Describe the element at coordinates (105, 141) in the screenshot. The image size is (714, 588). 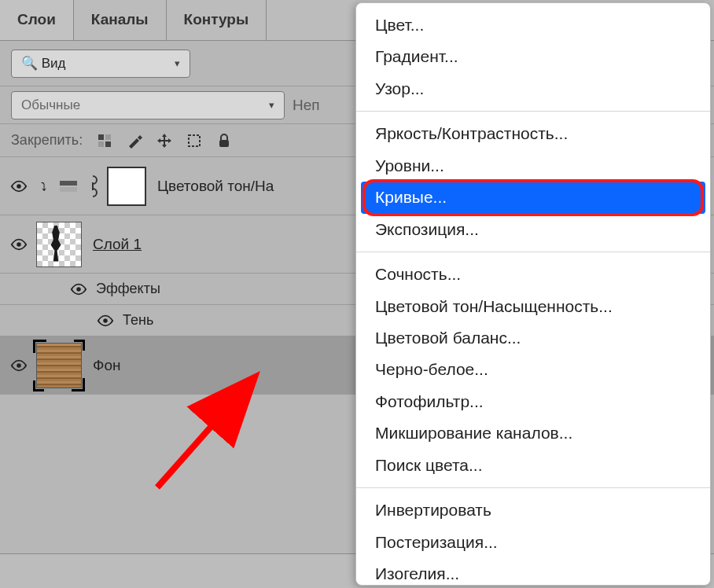
I see `lock-pixels-icon` at that location.